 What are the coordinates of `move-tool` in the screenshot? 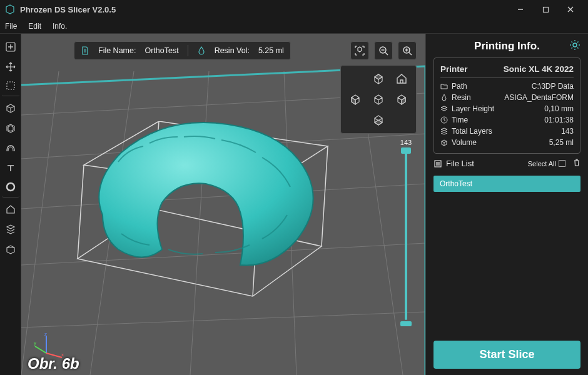 It's located at (11, 67).